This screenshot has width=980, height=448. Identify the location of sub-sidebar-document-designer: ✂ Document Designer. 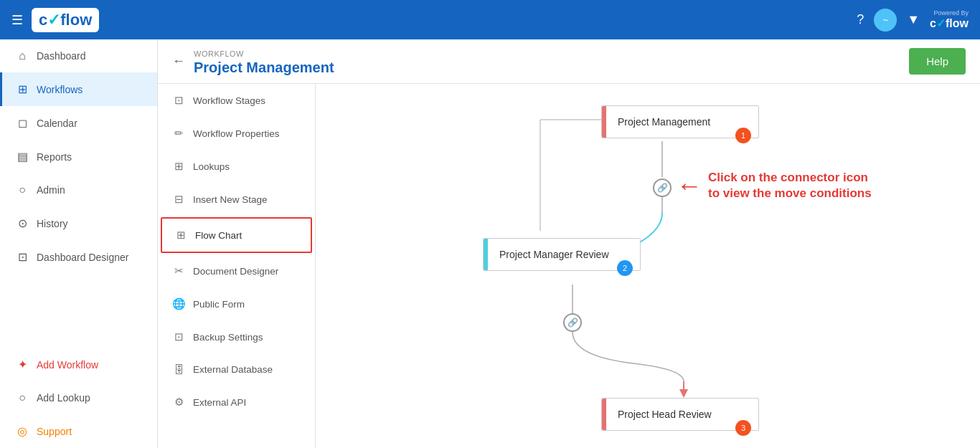
(237, 271).